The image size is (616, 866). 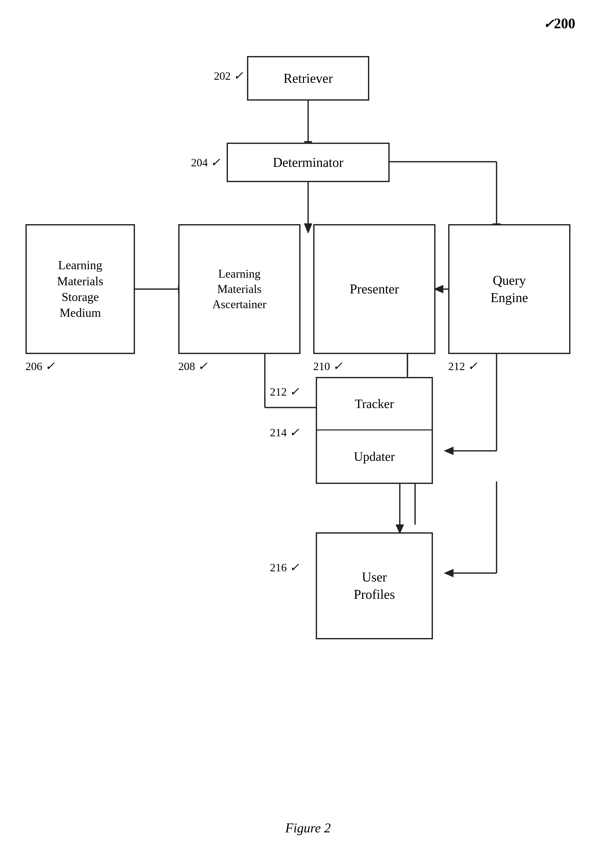 I want to click on tracker-label: 212 ✓, so click(x=285, y=391).